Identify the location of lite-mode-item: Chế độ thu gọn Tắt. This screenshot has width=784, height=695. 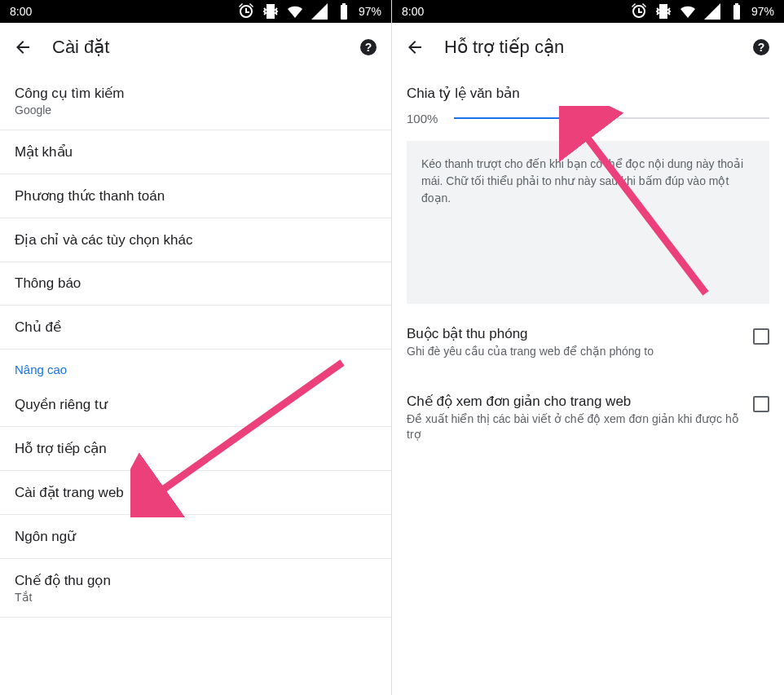
(196, 588).